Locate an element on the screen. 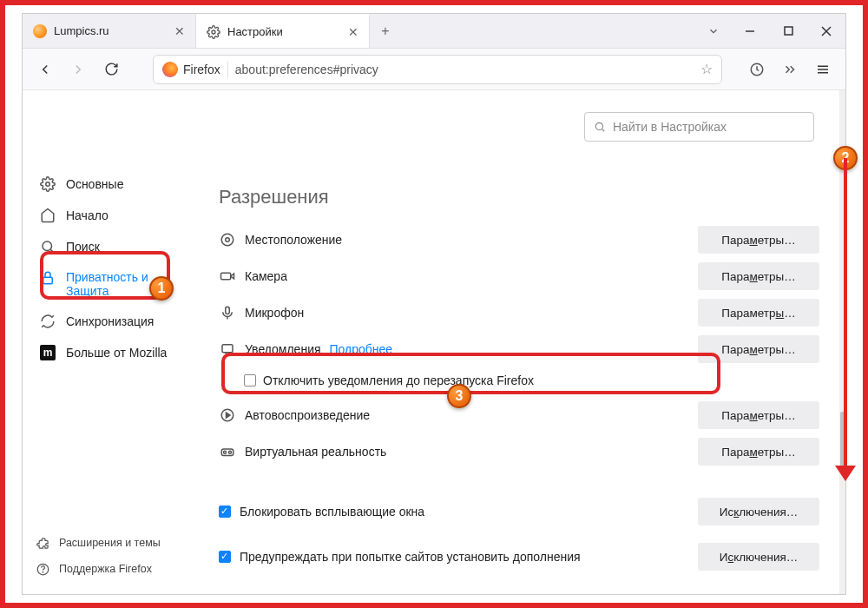 The image size is (868, 608). help-icon is located at coordinates (43, 569).